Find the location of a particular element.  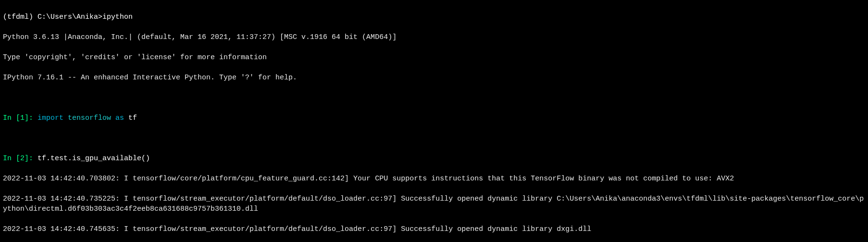

shell-prompt: (tfdml) C:\Users\Anika> is located at coordinates (53, 17).